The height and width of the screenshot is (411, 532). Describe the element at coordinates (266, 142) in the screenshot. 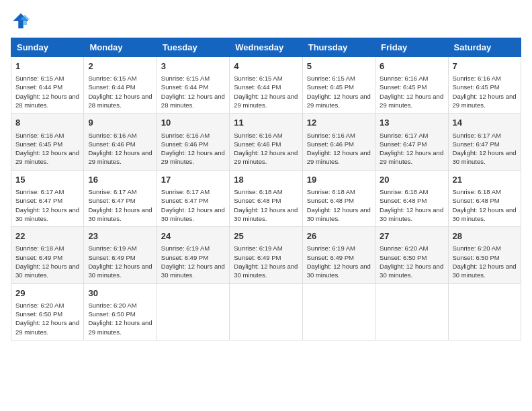

I see `calendar-cell: 11Sunrise: 6:16 AMSunset: 6:46 PMDayligh…` at that location.